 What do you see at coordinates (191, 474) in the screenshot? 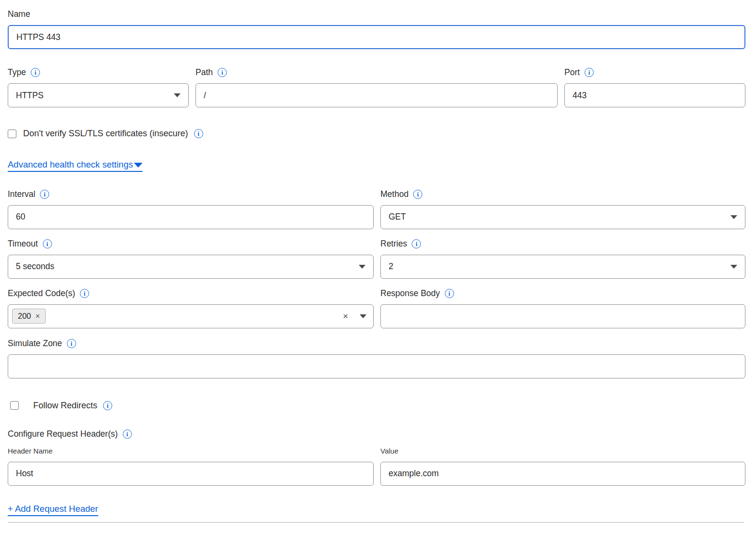
I see `header-name-input` at bounding box center [191, 474].